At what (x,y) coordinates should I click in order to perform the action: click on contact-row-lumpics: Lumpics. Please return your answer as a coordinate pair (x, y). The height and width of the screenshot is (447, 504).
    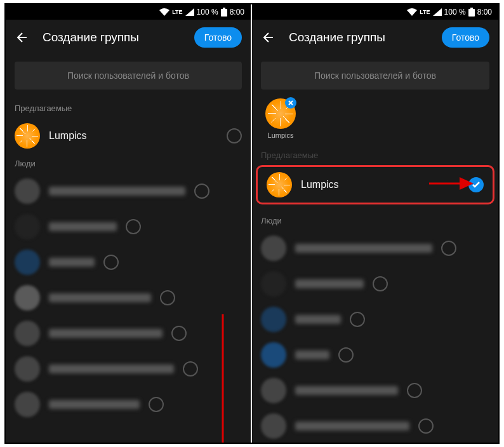
    Looking at the image, I should click on (128, 136).